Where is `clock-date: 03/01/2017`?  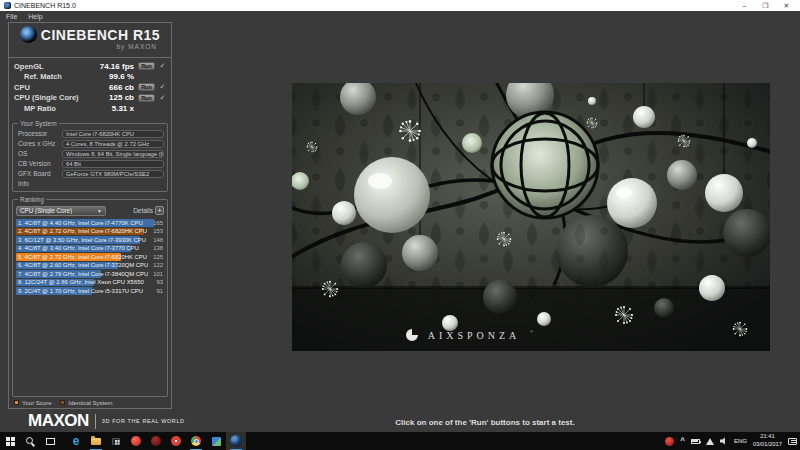
clock-date: 03/01/2017 is located at coordinates (768, 445).